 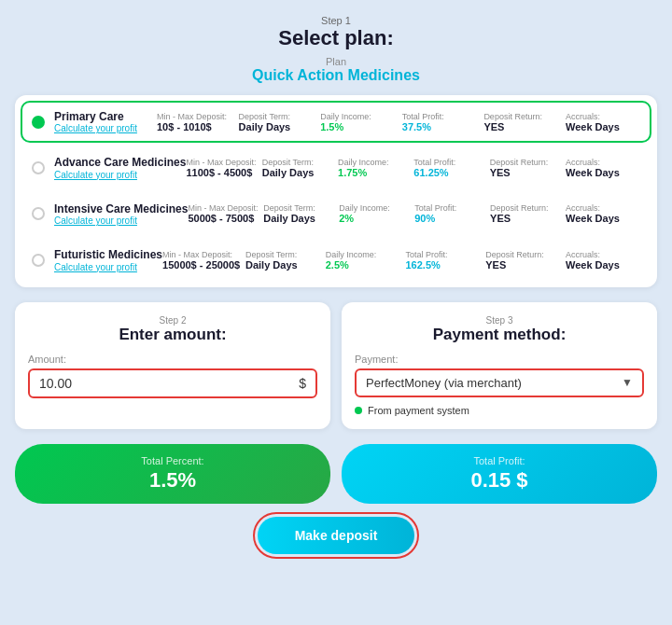 What do you see at coordinates (223, 168) in the screenshot?
I see `stat-deposit-advance: Min - Max Deposit: 1100$ - 4500$` at bounding box center [223, 168].